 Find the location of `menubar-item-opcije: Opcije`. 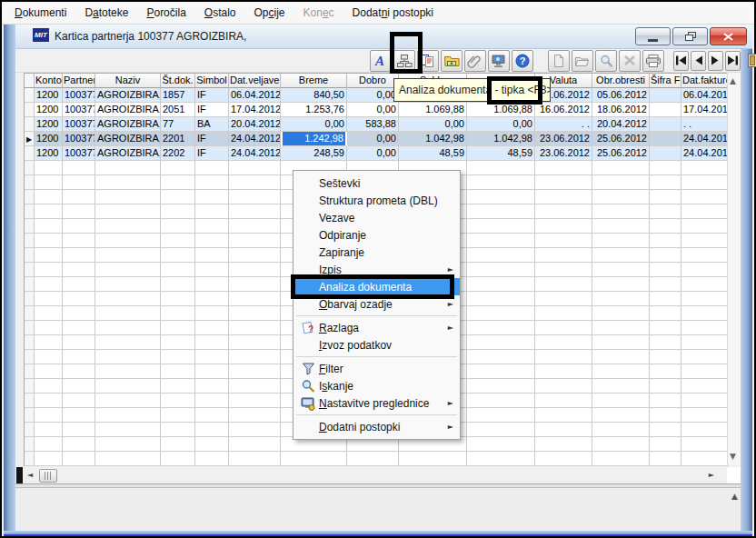

menubar-item-opcije: Opcije is located at coordinates (270, 13).